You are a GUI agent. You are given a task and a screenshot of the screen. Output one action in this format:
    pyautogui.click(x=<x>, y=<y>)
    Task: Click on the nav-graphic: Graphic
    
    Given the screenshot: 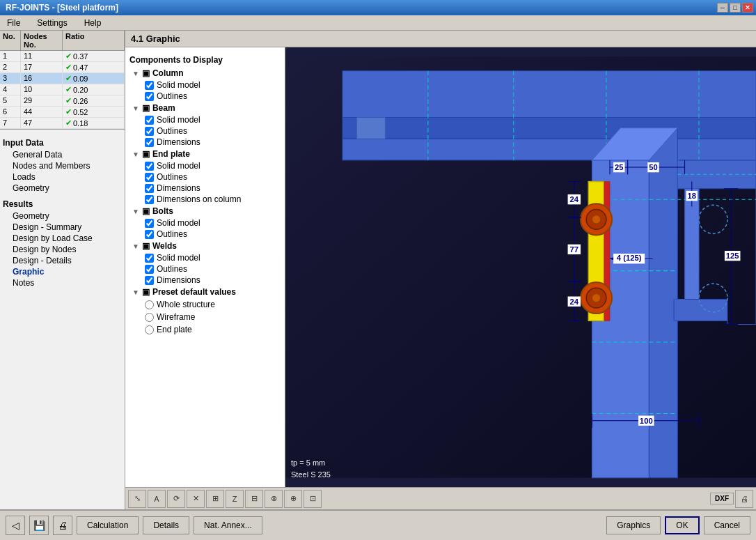 What is the action you would take?
    pyautogui.click(x=63, y=272)
    